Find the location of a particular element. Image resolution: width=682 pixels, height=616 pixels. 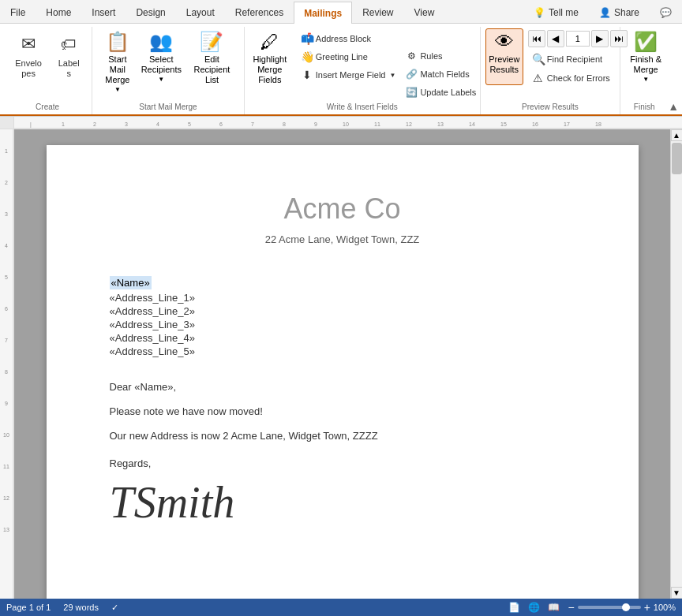

write-insert-group-label: Write & Insert Fields is located at coordinates (362, 107).